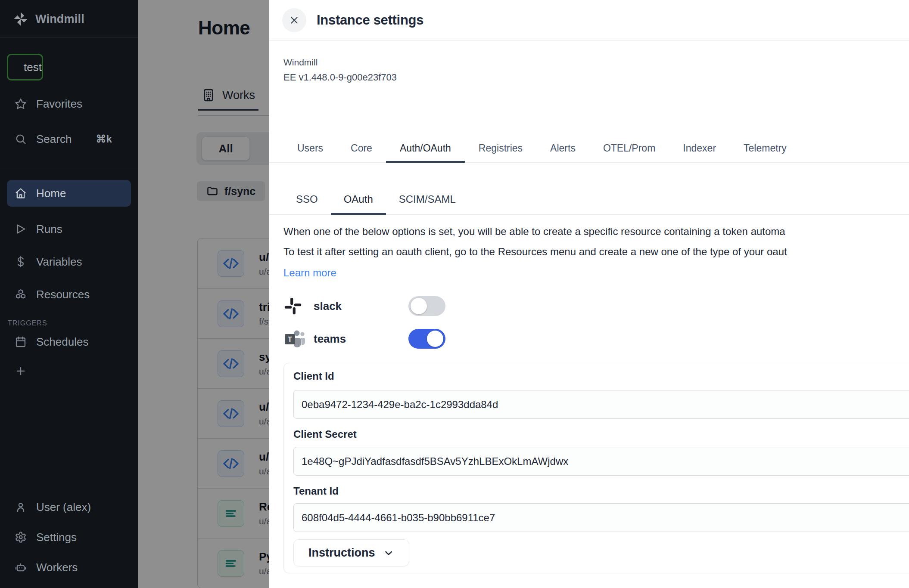 The height and width of the screenshot is (588, 909). I want to click on teams-icon: T, so click(296, 339).